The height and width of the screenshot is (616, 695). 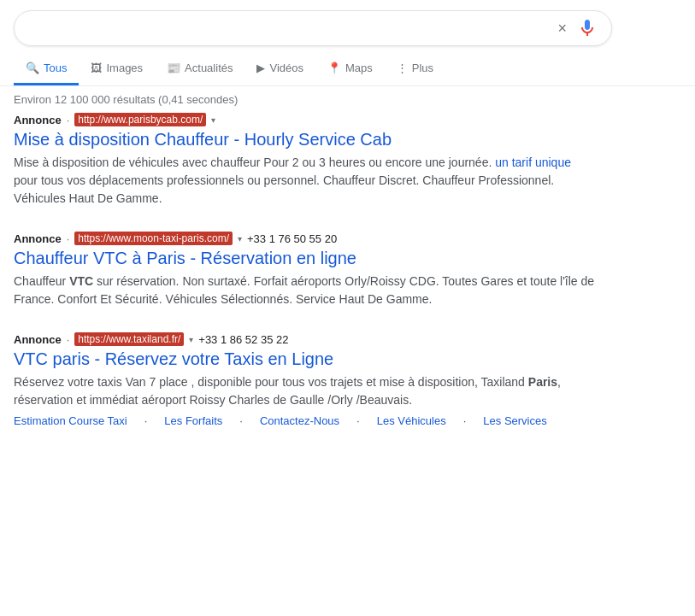 I want to click on result-title-1: Mise à disposition Chauffeur - Hourly Se…, so click(x=304, y=139).